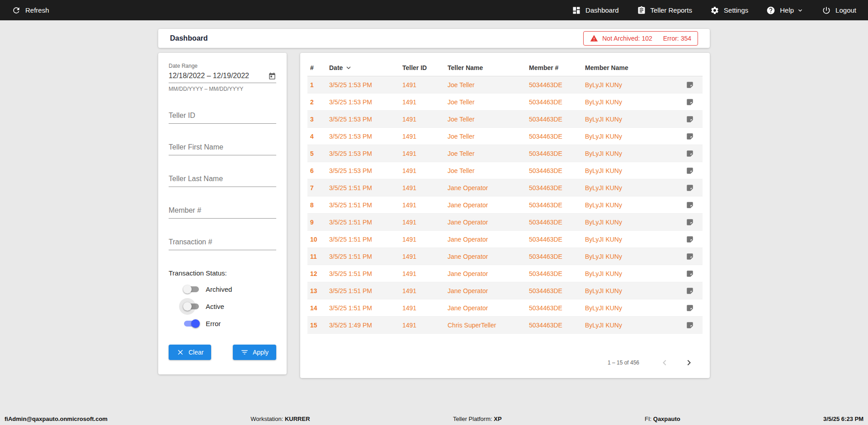  Describe the element at coordinates (255, 352) in the screenshot. I see `apply-button: Apply` at that location.